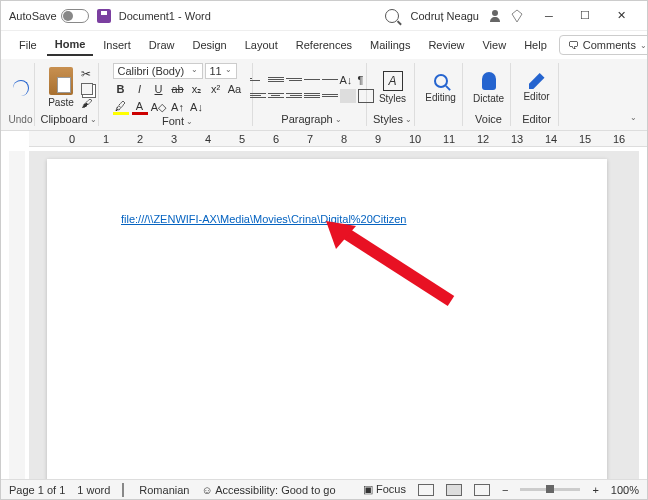  What do you see at coordinates (489, 94) in the screenshot?
I see `voice-group: Dictate Voice` at bounding box center [489, 94].